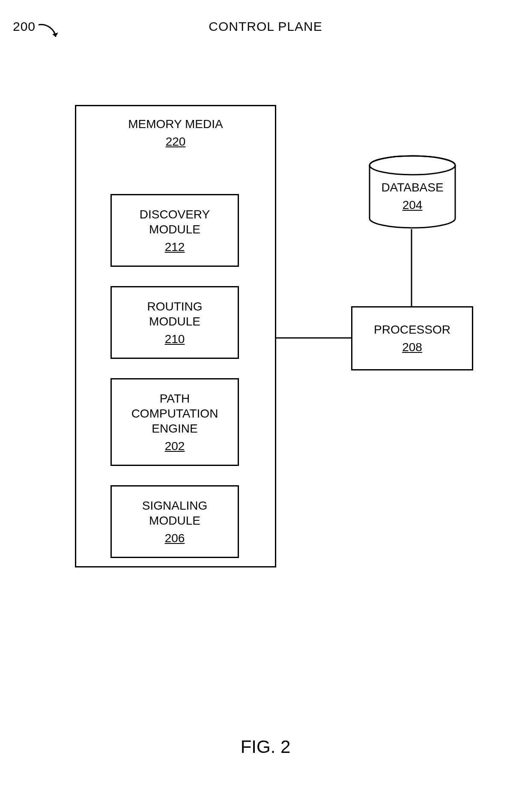 The height and width of the screenshot is (812, 531). Describe the element at coordinates (175, 322) in the screenshot. I see `routing-module-box: ROUTINGMODULE 210` at that location.